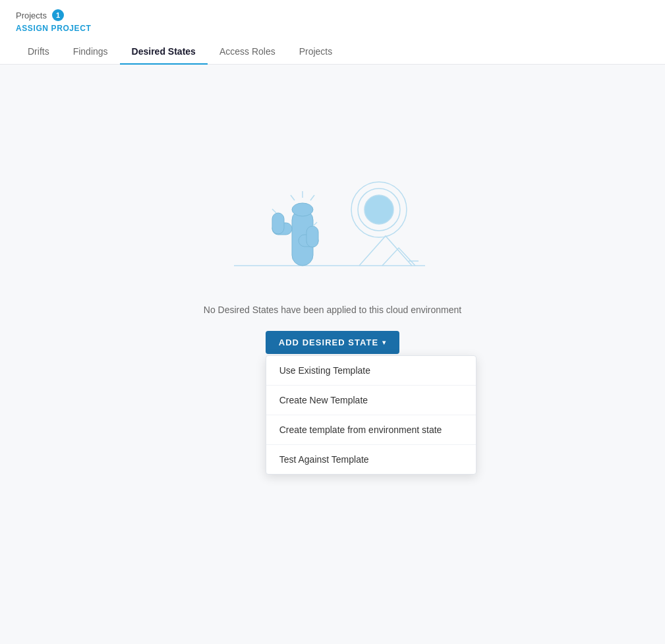 Image resolution: width=665 pixels, height=644 pixels. What do you see at coordinates (332, 51) in the screenshot?
I see `tabs-nav: DriftsFindingsDesired StatesAccess Roles…` at bounding box center [332, 51].